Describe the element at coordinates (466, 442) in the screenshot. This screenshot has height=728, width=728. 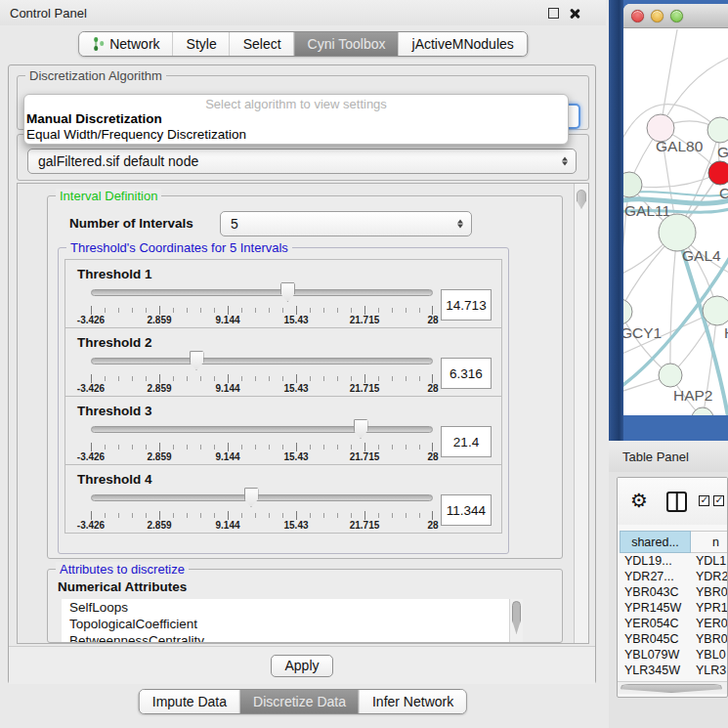
I see `threshold-value-field: 21.4` at that location.